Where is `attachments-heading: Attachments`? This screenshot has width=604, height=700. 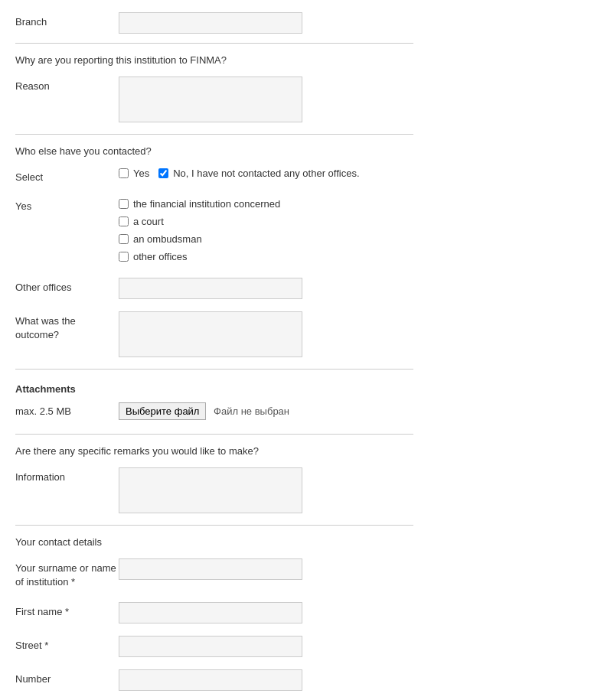
attachments-heading: Attachments is located at coordinates (214, 389).